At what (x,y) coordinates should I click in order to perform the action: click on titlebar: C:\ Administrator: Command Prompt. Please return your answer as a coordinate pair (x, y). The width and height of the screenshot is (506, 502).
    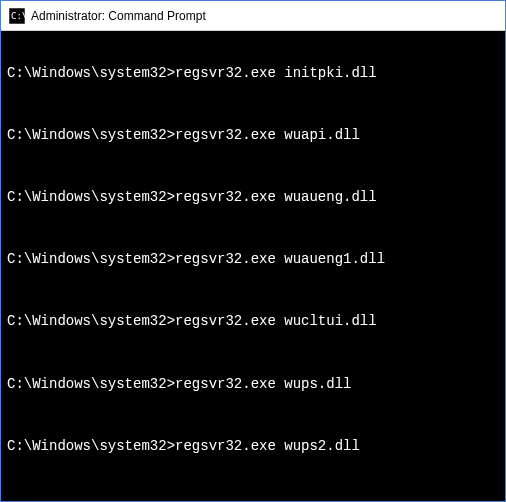
    Looking at the image, I should click on (253, 16).